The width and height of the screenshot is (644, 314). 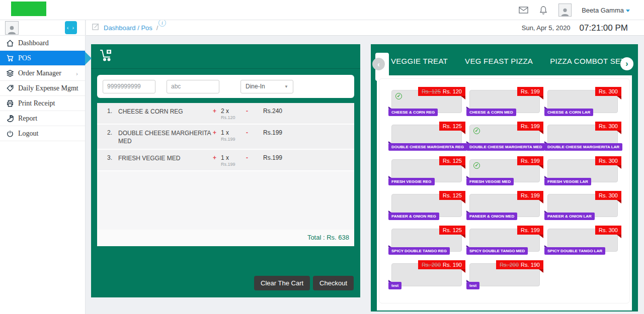 I want to click on user-menu: Beeta Gamma, so click(x=606, y=10).